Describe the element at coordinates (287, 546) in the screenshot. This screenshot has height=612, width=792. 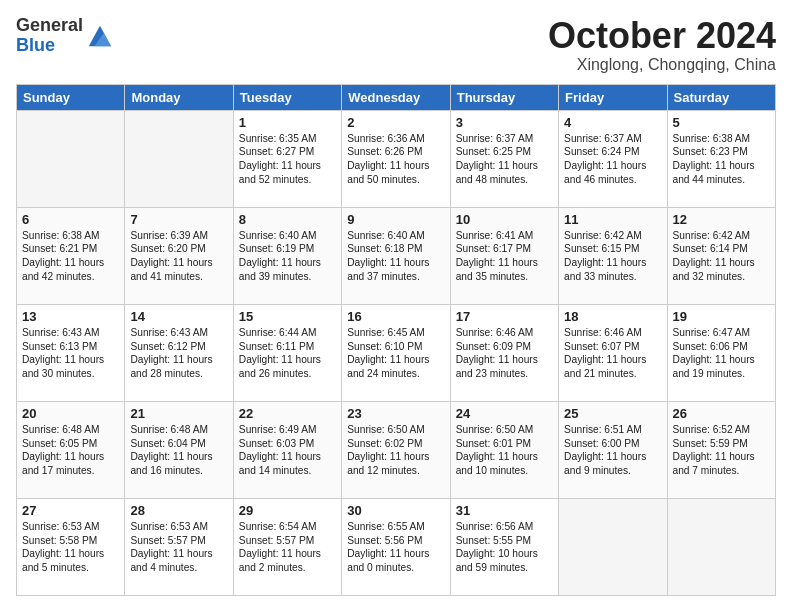
I see `calendar-day-cell: 29Sunrise: 6:54 AM Sunset: 5:57 PM Dayli…` at that location.